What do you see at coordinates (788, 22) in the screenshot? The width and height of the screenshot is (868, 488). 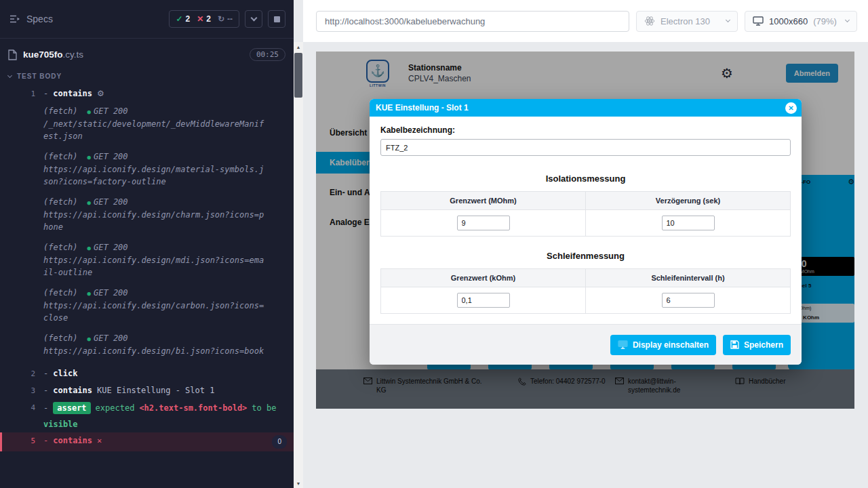 I see `viewport-size: 1000x660` at bounding box center [788, 22].